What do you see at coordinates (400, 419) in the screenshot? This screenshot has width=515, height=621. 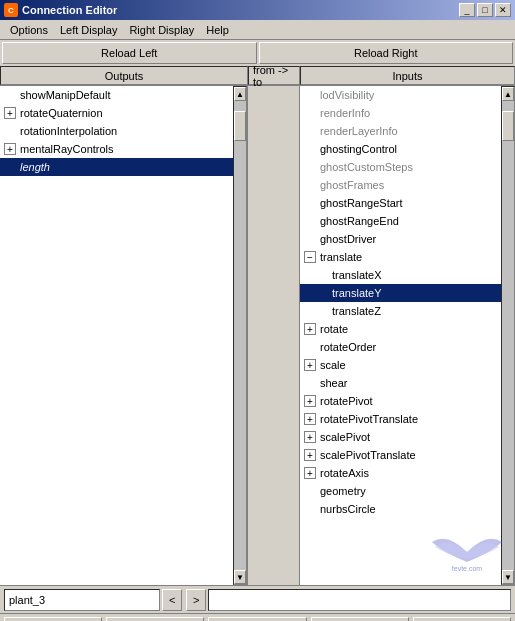 I see `input-item-rotatePivotTranslate: + rotatePivotTranslate` at bounding box center [400, 419].